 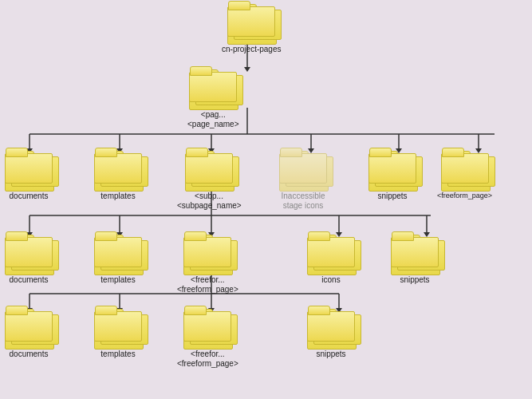 What do you see at coordinates (303, 201) in the screenshot?
I see `folder-r2-inac-label: Inaccessiblestage icons` at bounding box center [303, 201].